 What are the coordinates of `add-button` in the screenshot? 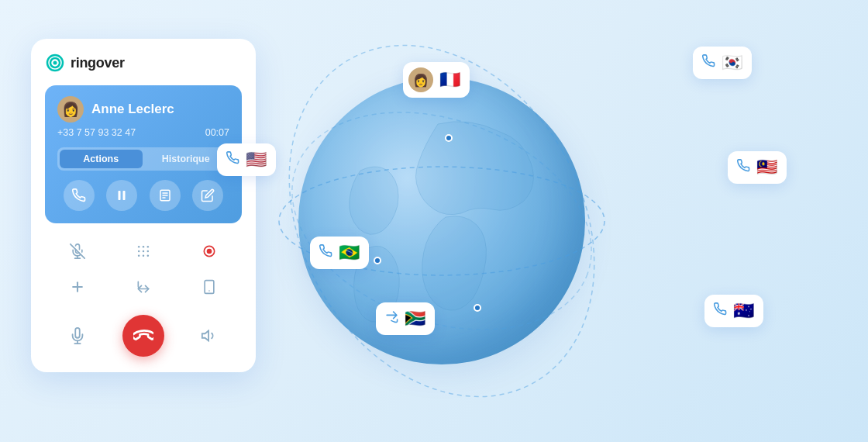 It's located at (78, 287).